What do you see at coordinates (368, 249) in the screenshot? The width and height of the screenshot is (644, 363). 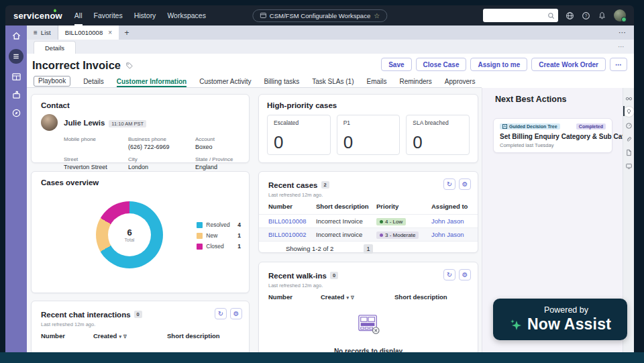 I see `pagination-page-1: 1` at bounding box center [368, 249].